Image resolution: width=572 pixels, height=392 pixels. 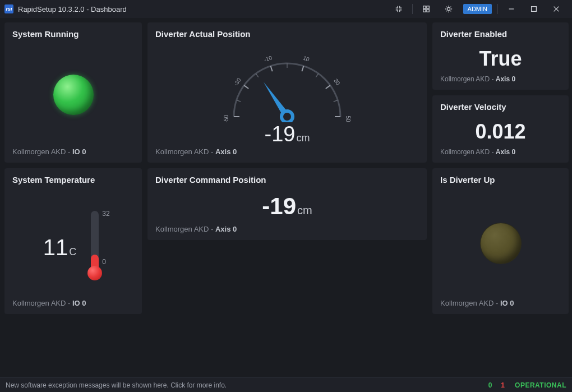 I want to click on svg-text: 30, so click(x=337, y=82).